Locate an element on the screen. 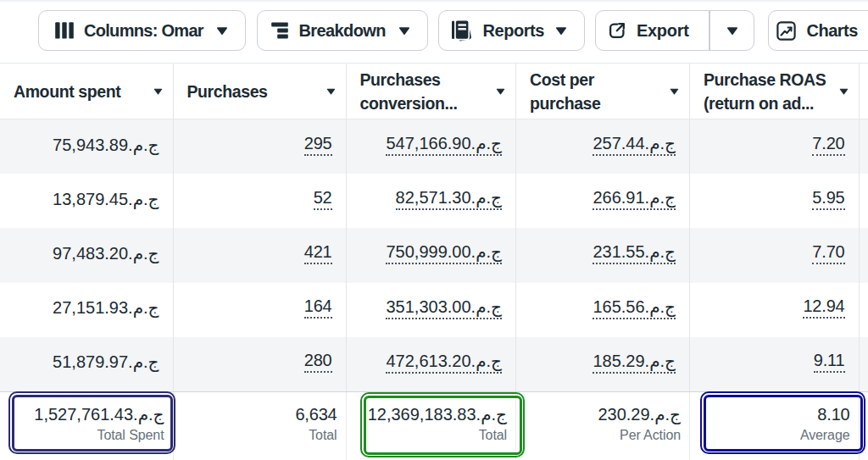 Image resolution: width=868 pixels, height=460 pixels. column-header: Purchase ROAS (return on ad... is located at coordinates (775, 91).